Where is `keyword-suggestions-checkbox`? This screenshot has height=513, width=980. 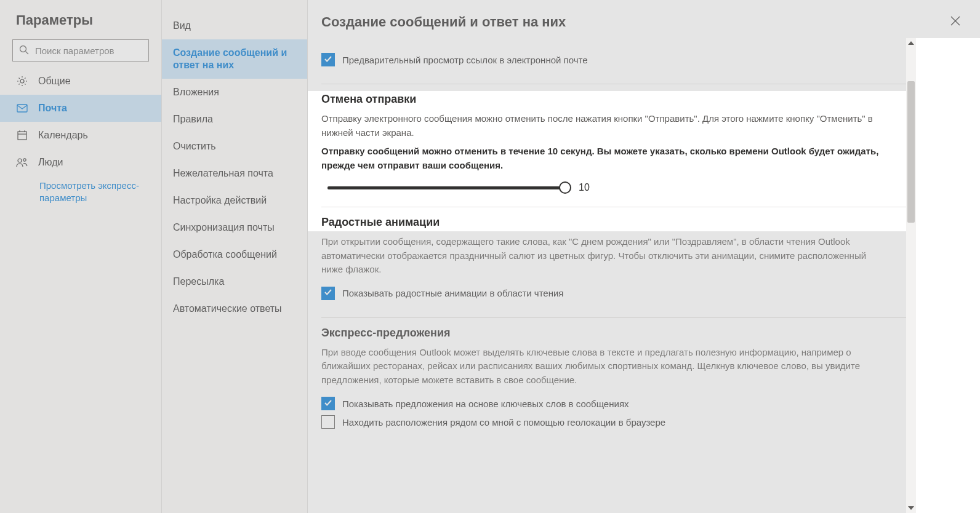 keyword-suggestions-checkbox is located at coordinates (328, 404).